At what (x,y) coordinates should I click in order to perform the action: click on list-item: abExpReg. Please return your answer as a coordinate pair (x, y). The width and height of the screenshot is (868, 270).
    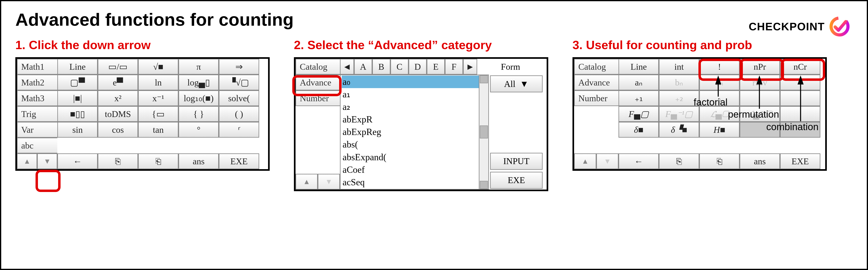
    Looking at the image, I should click on (414, 132).